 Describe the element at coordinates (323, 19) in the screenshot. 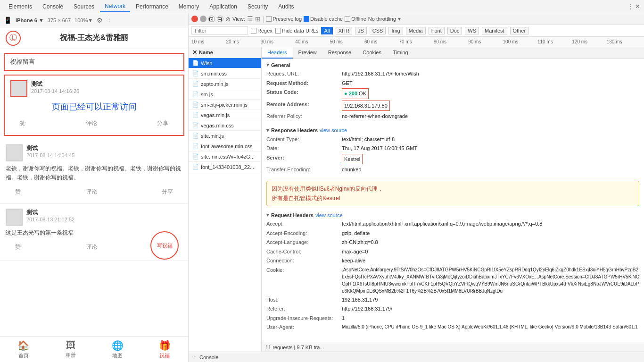

I see `disable-cache-checkbox: Disable cache` at that location.